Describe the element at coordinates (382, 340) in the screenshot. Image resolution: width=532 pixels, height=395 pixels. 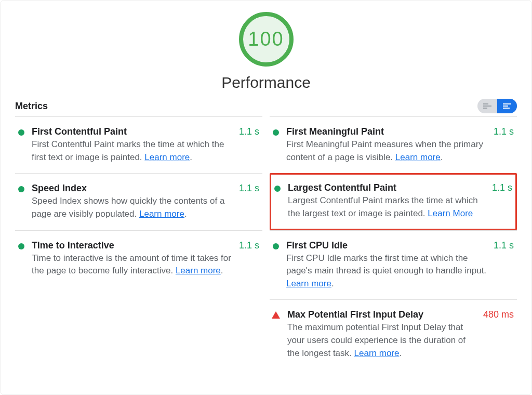
I see `metric-description: The maximum potential First Input Delay …` at that location.